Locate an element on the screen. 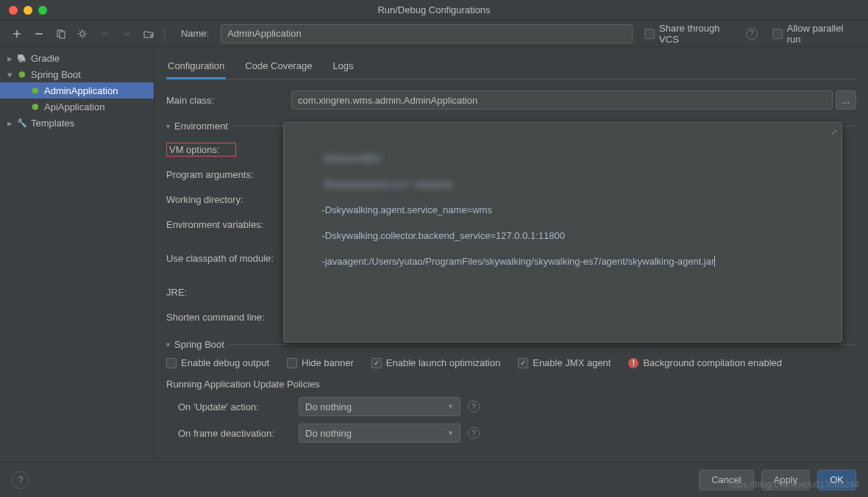 The width and height of the screenshot is (868, 497). dialog-footer: ? Cancel Apply OK is located at coordinates (434, 479).